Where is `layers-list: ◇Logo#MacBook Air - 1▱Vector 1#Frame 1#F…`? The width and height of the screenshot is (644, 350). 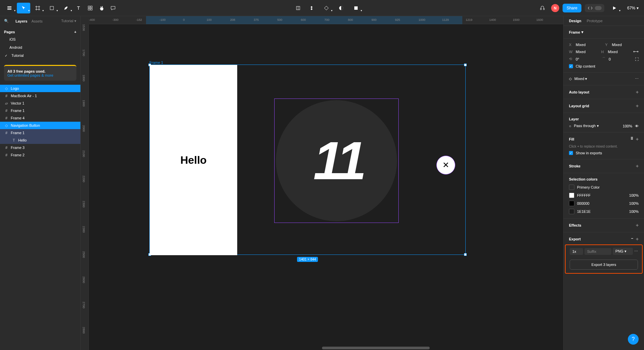 layers-list: ◇Logo#MacBook Air - 1▱Vector 1#Frame 1#F… is located at coordinates (40, 217).